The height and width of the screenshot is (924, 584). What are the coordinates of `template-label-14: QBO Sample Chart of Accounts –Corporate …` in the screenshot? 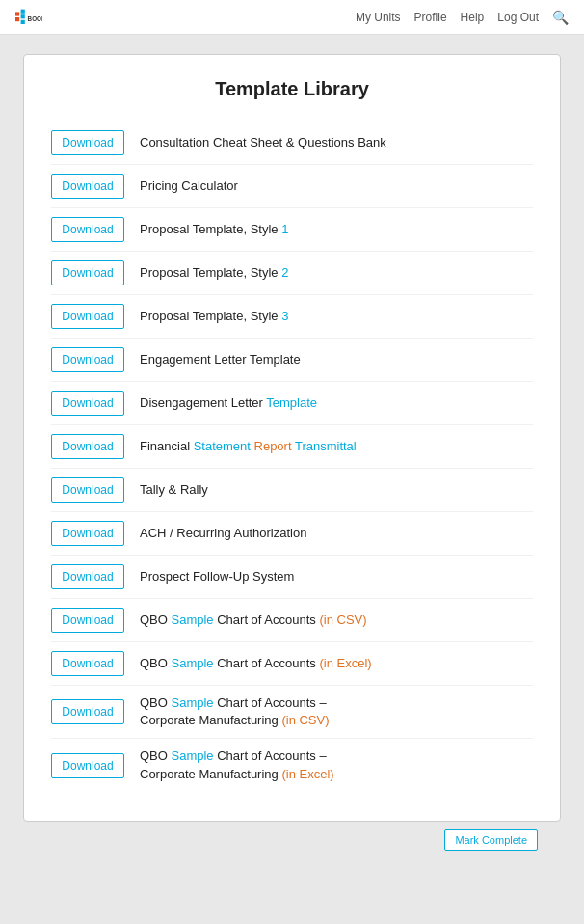 It's located at (237, 765).